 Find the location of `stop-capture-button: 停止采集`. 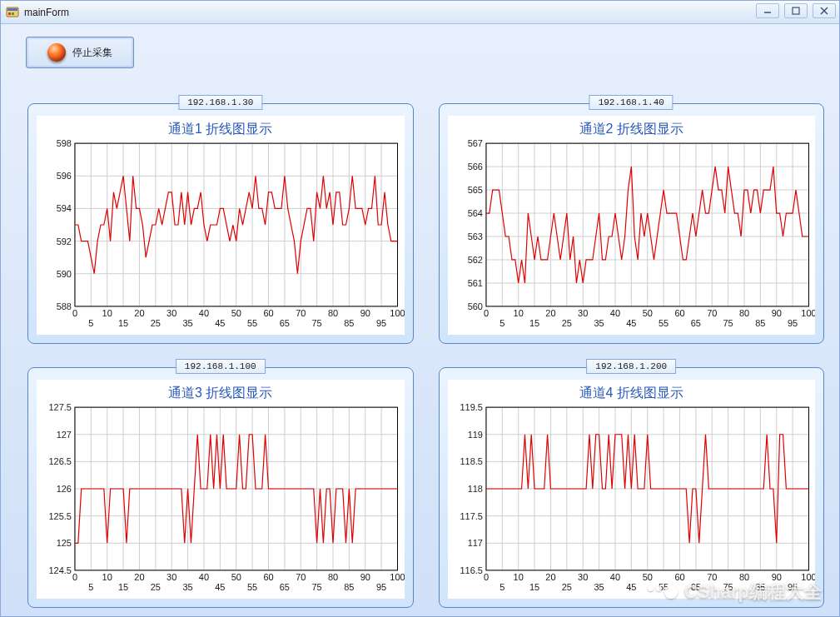

stop-capture-button: 停止采集 is located at coordinates (80, 52).